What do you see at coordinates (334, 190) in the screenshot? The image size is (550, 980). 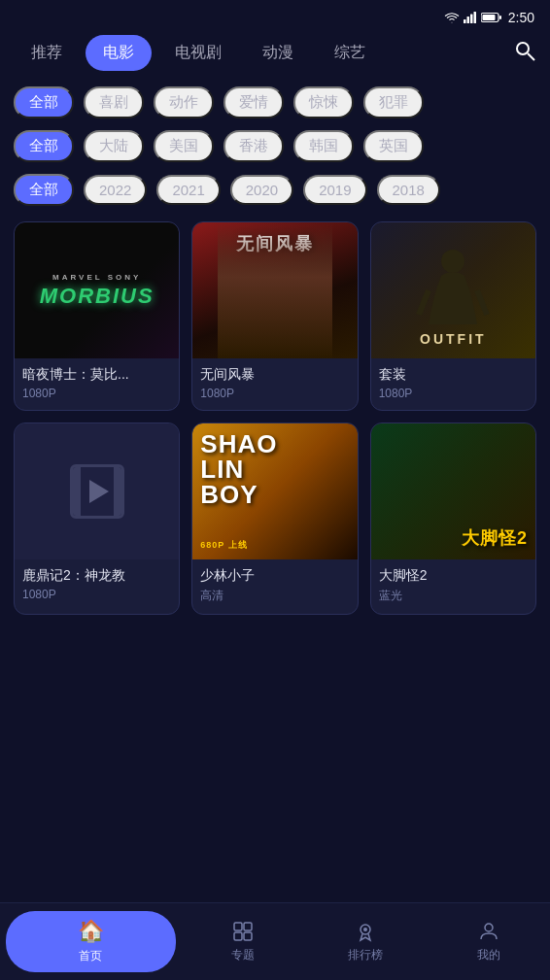 I see `filter-year-2019: 2019` at bounding box center [334, 190].